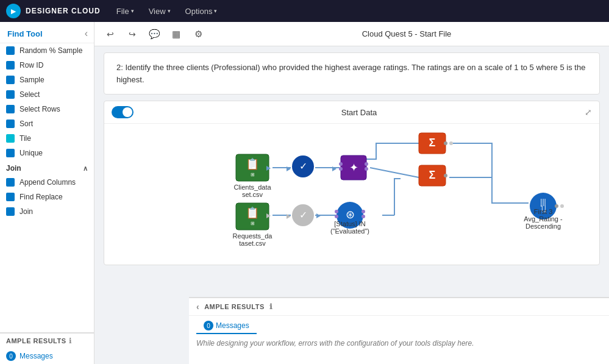 The width and height of the screenshot is (609, 364). Describe the element at coordinates (432, 176) in the screenshot. I see `sum-bottom-node: Σ` at that location.